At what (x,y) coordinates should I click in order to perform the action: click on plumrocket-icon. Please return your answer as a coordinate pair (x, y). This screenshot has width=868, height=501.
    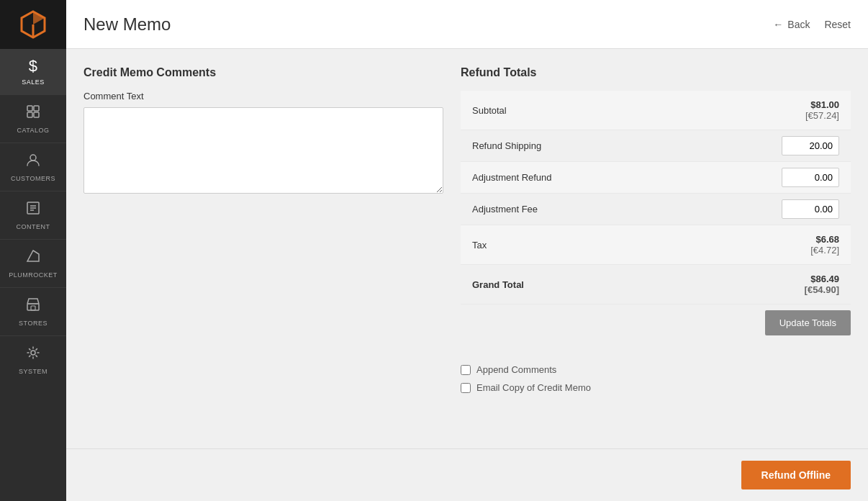
    Looking at the image, I should click on (33, 258).